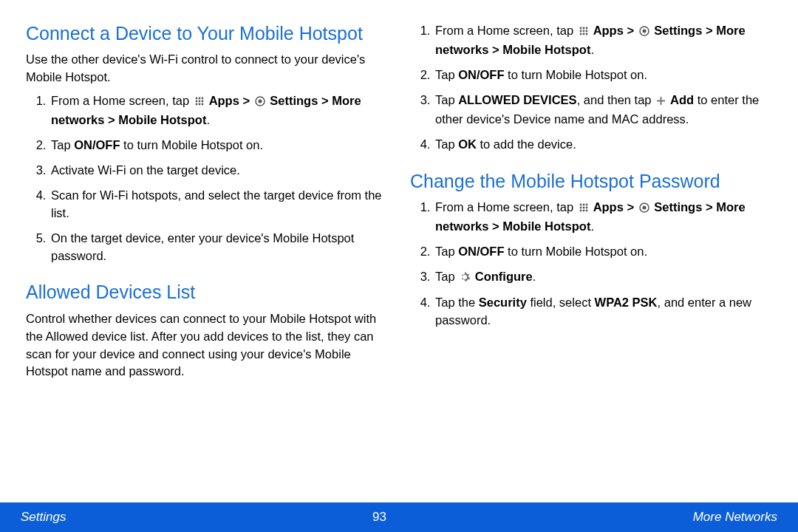 The height and width of the screenshot is (532, 798). I want to click on changepwd-step-3: Tap Configure., so click(603, 278).